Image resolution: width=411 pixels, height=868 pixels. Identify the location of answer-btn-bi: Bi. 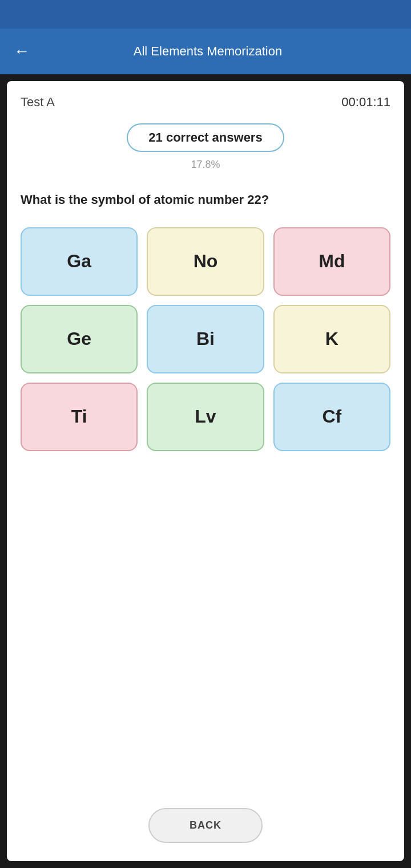
(206, 339).